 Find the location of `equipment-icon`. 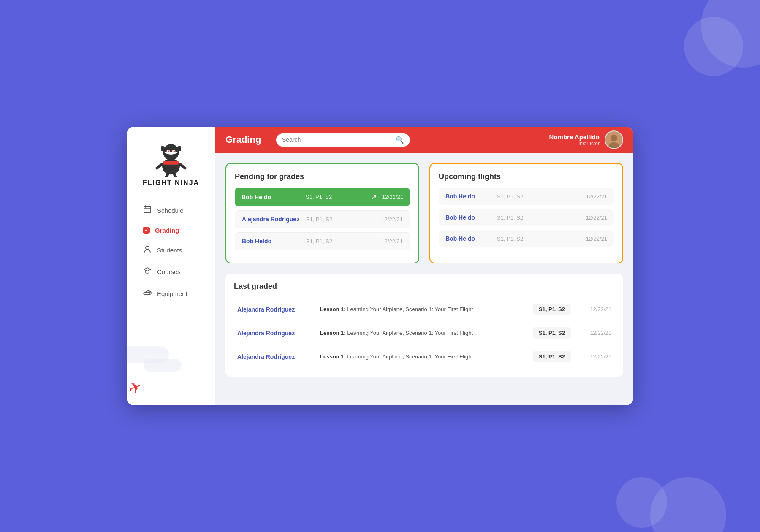

equipment-icon is located at coordinates (147, 294).